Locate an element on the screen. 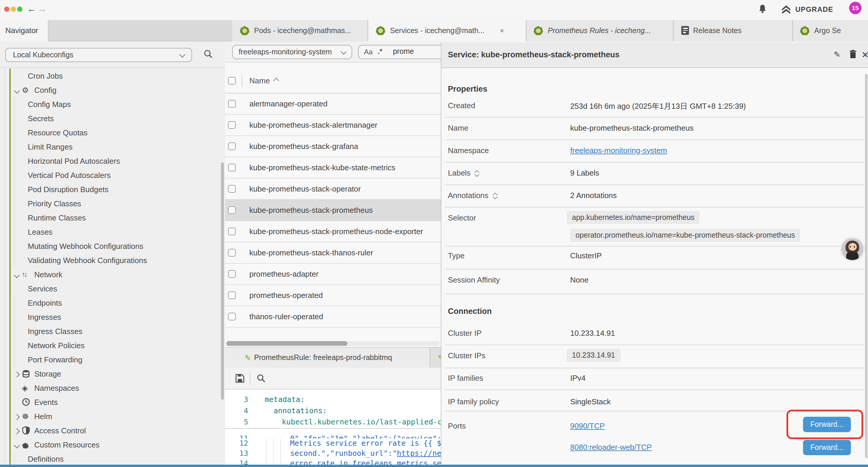 This screenshot has height=467, width=868. trash-icon is located at coordinates (853, 54).